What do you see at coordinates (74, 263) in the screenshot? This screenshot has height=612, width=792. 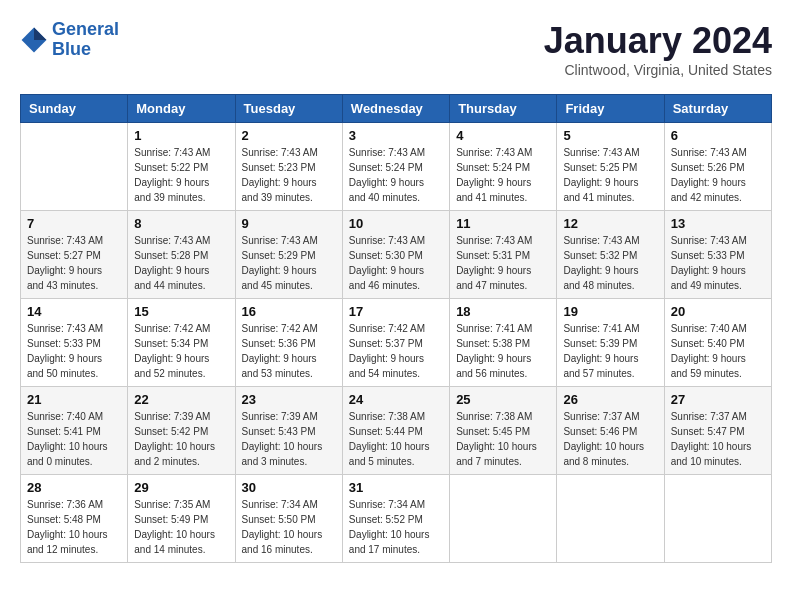 I see `day-detail: Sunrise: 7:43 AMSunset: 5:27 PMDaylight:…` at bounding box center [74, 263].